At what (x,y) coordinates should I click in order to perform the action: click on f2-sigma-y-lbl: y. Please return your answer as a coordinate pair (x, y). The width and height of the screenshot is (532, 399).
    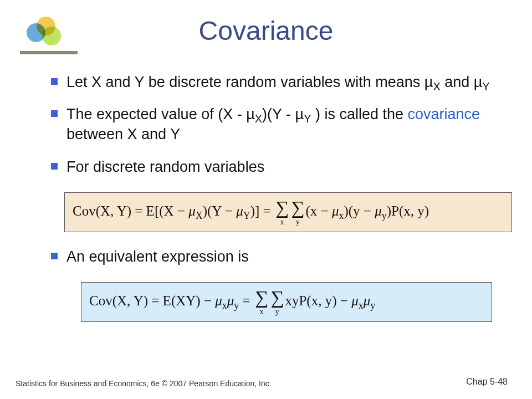
    Looking at the image, I should click on (277, 312).